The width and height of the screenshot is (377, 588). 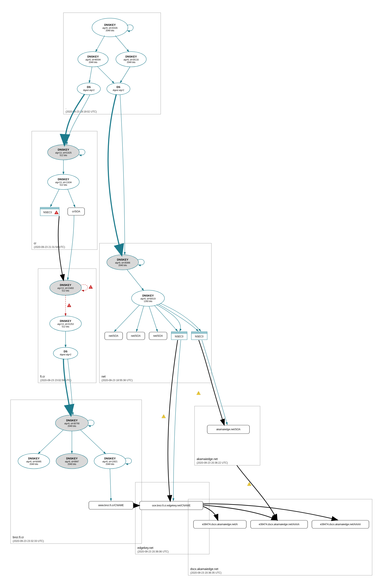 What do you see at coordinates (74, 120) in the screenshot?
I see `edge-root-ds1-to-cr` at bounding box center [74, 120].